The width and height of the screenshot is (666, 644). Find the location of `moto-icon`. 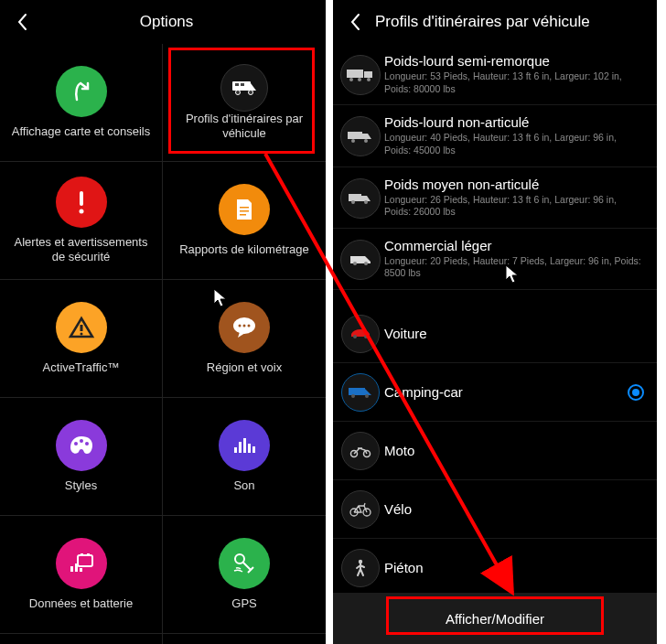

moto-icon is located at coordinates (360, 451).